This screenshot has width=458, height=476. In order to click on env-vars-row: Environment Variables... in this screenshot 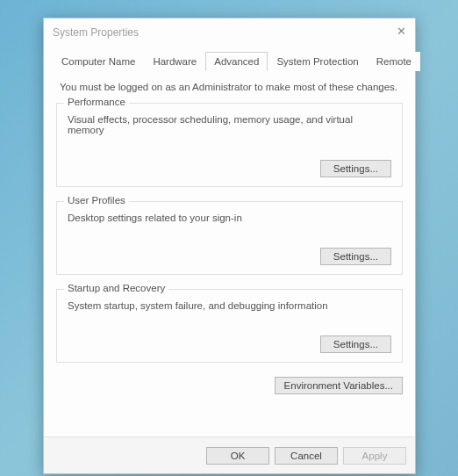, I will do `click(230, 386)`.